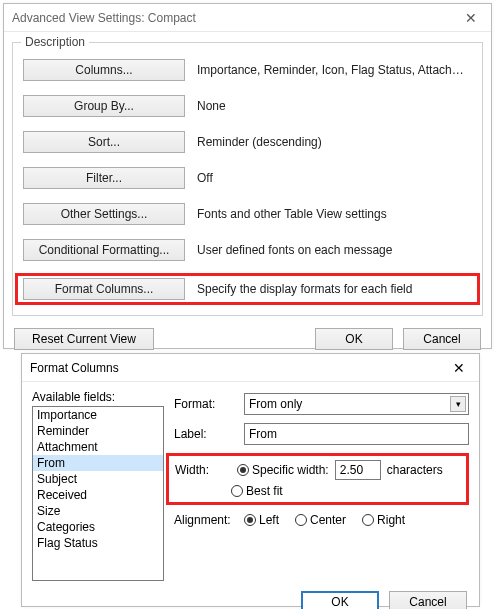 This screenshot has height=609, width=502. Describe the element at coordinates (334, 142) in the screenshot. I see `sort-desc: Reminder (descending)` at that location.